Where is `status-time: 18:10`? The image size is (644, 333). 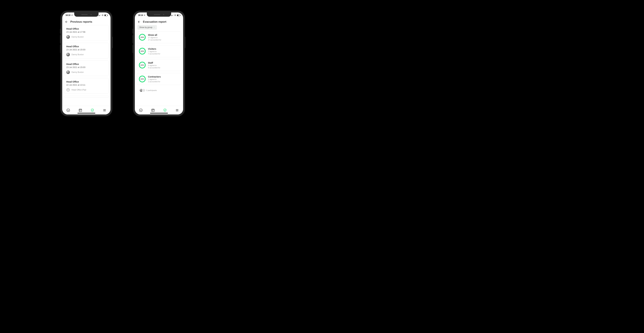
status-time: 18:10 is located at coordinates (68, 15).